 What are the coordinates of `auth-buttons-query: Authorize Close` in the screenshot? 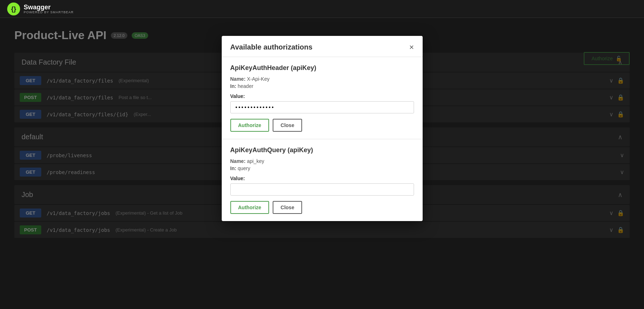 It's located at (322, 207).